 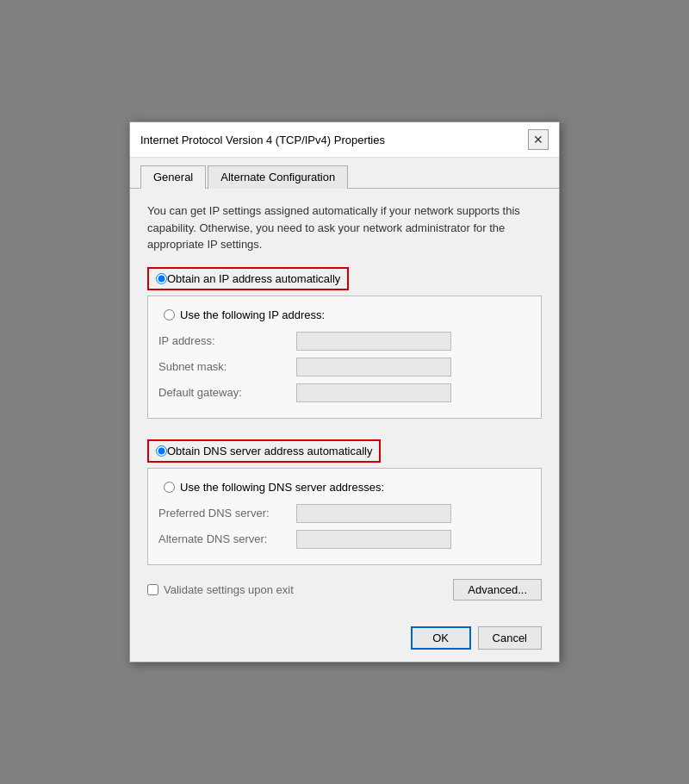 What do you see at coordinates (153, 589) in the screenshot?
I see `validate-checkbox` at bounding box center [153, 589].